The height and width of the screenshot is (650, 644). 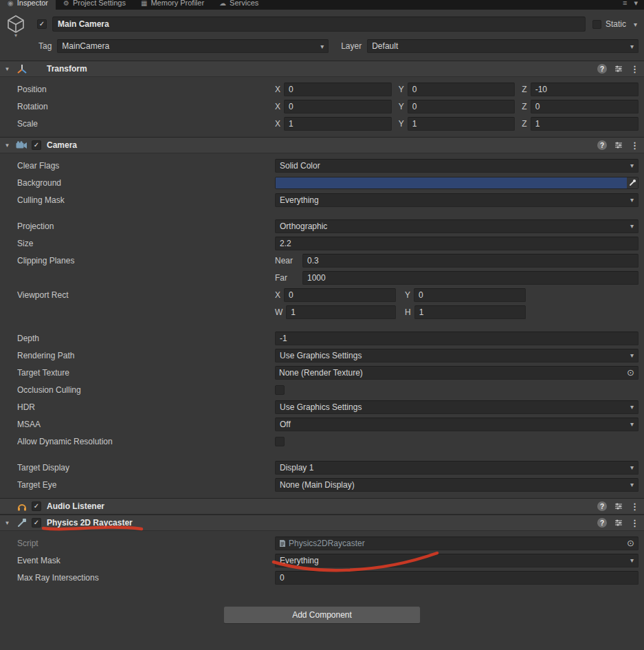 I want to click on camera-enabled-checkbox: ✓, so click(x=36, y=145).